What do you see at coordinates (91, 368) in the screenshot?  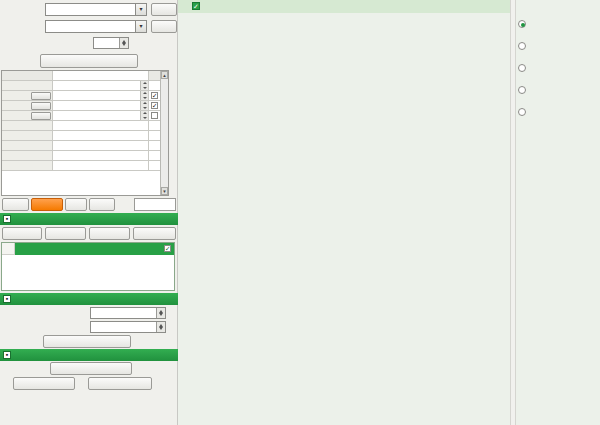 I see `save-result-button` at bounding box center [91, 368].